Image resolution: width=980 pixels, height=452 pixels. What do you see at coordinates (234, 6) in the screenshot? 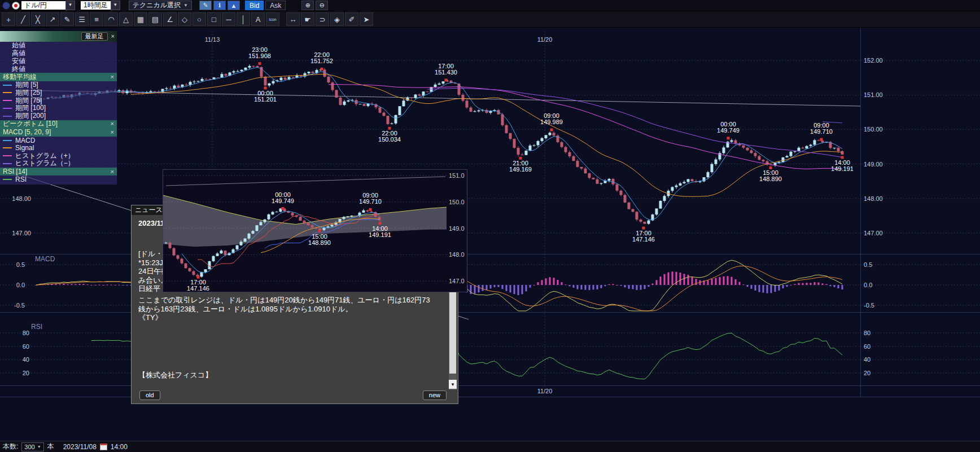
I see `chart-style-button: ▲` at bounding box center [234, 6].